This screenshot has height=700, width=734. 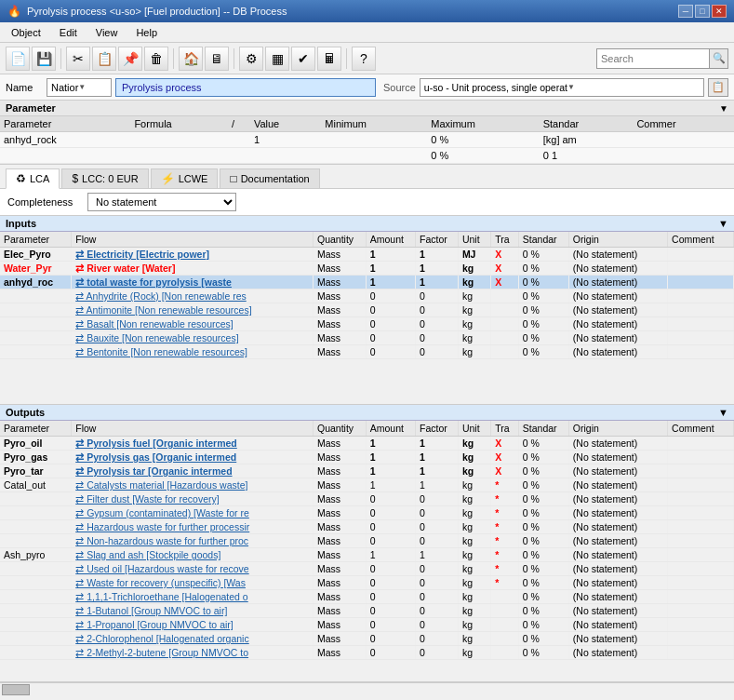 What do you see at coordinates (193, 268) in the screenshot?
I see `input-flow: ⇄ River water [Water]` at bounding box center [193, 268].